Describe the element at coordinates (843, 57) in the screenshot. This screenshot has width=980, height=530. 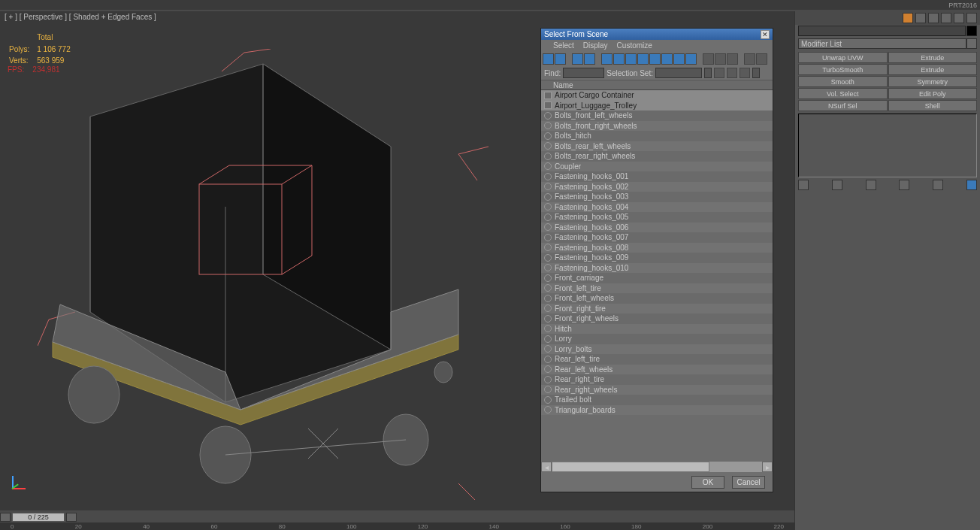
I see `modifier-button: Unwrap UVW` at that location.